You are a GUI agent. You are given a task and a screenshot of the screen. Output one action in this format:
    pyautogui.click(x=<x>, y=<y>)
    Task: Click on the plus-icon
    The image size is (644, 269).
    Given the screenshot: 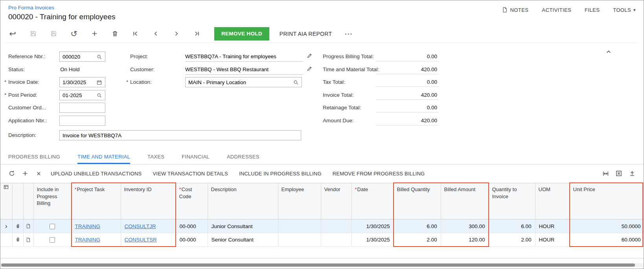 What is the action you would take?
    pyautogui.click(x=94, y=34)
    